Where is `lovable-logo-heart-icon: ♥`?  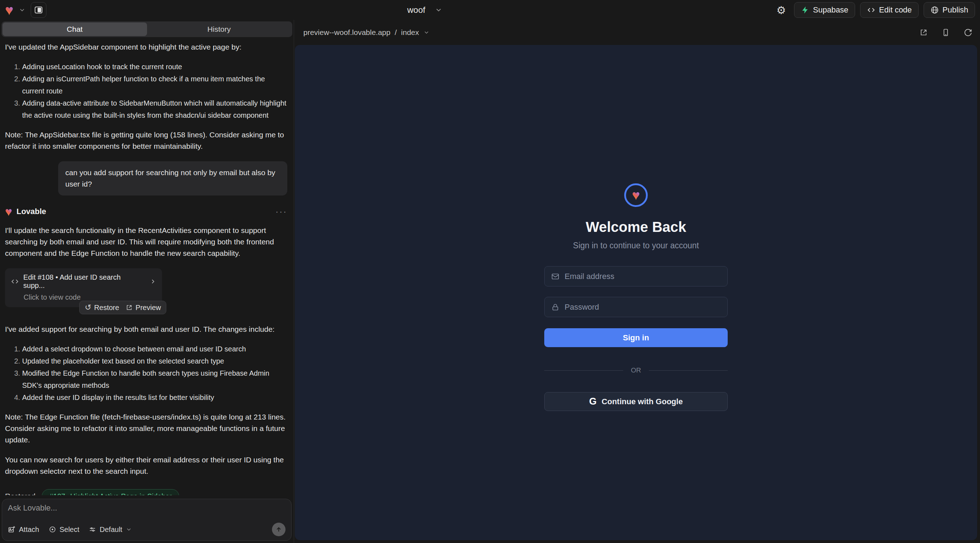
lovable-logo-heart-icon: ♥ is located at coordinates (9, 10).